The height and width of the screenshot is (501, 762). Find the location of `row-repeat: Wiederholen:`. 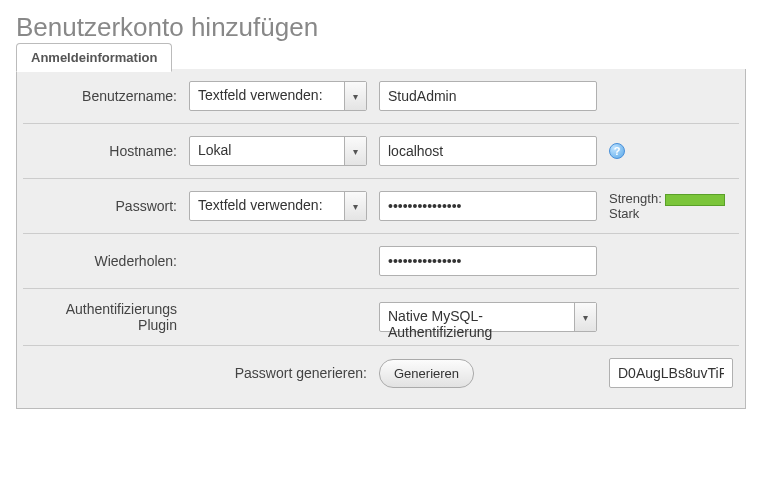

row-repeat: Wiederholen: is located at coordinates (381, 262).